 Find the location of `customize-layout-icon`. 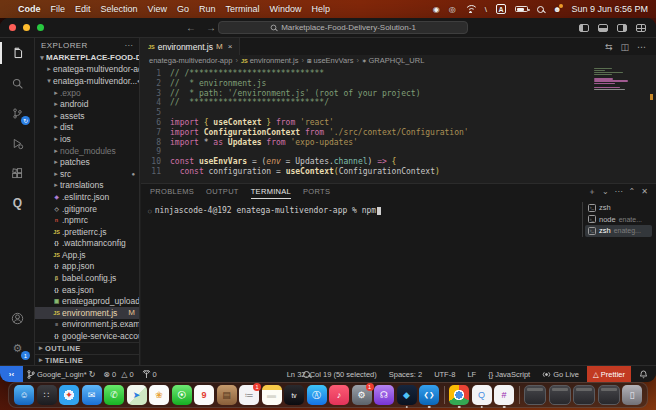

customize-layout-icon is located at coordinates (641, 28).